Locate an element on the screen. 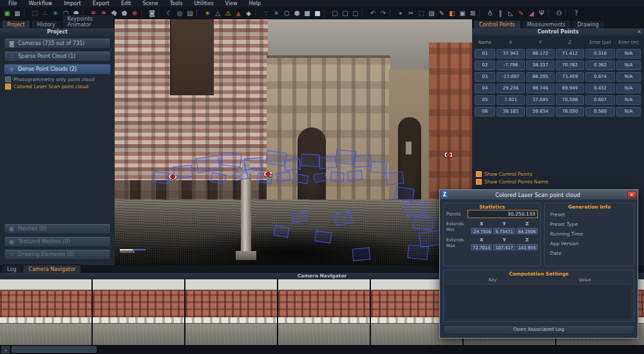 The height and width of the screenshot is (354, 644). col-z: Z is located at coordinates (570, 42).